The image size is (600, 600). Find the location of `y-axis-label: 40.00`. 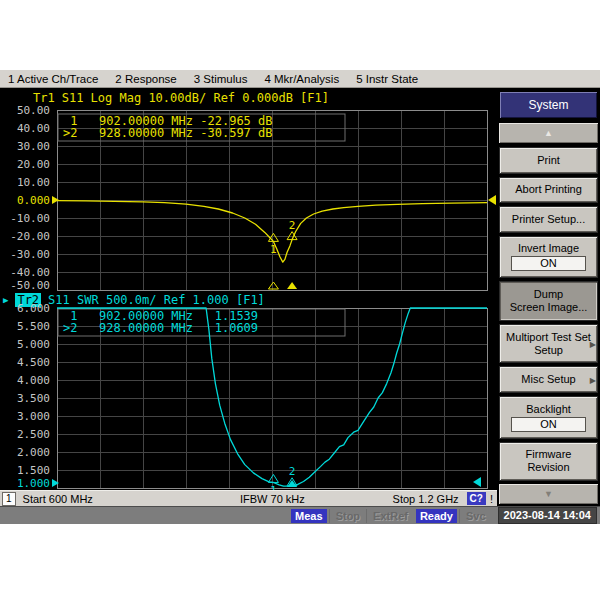

y-axis-label: 40.00 is located at coordinates (34, 128).